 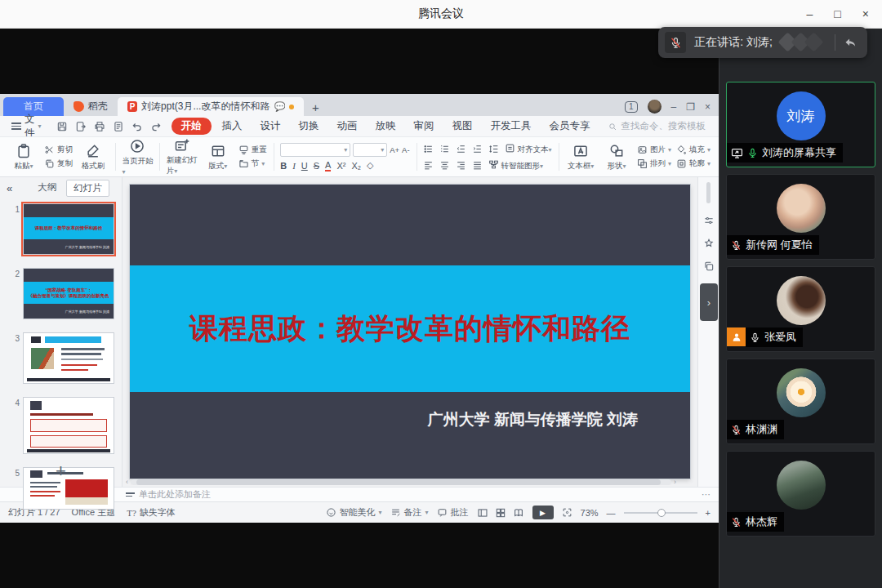 I want to click on menu-view: 视图, so click(x=462, y=126).